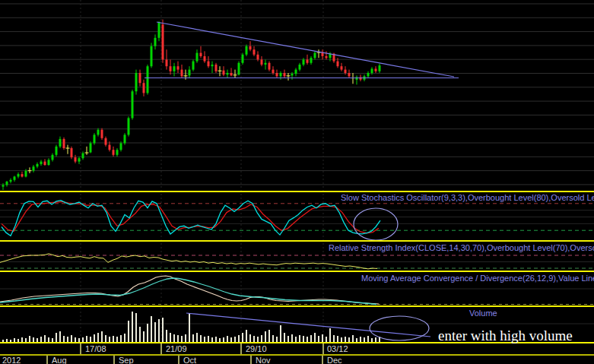 This screenshot has height=364, width=594. Describe the element at coordinates (96, 349) in the screenshot. I see `axis-date-label: 17/08` at that location.